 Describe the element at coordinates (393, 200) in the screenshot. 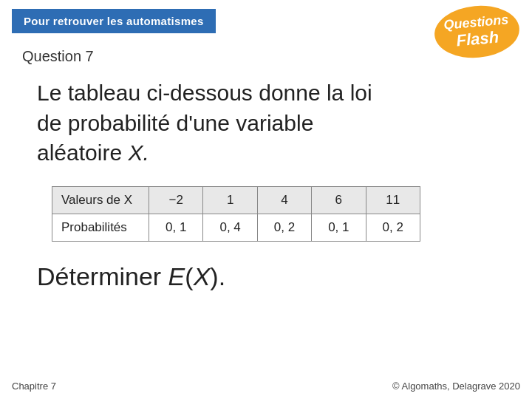

I see `header-cell-5: 11` at that location.